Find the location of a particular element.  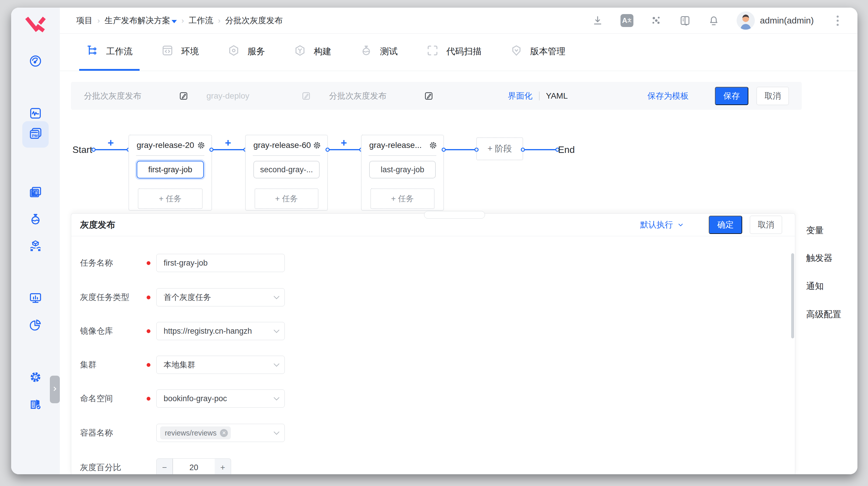

field-label: 灰度百分比 is located at coordinates (100, 466).